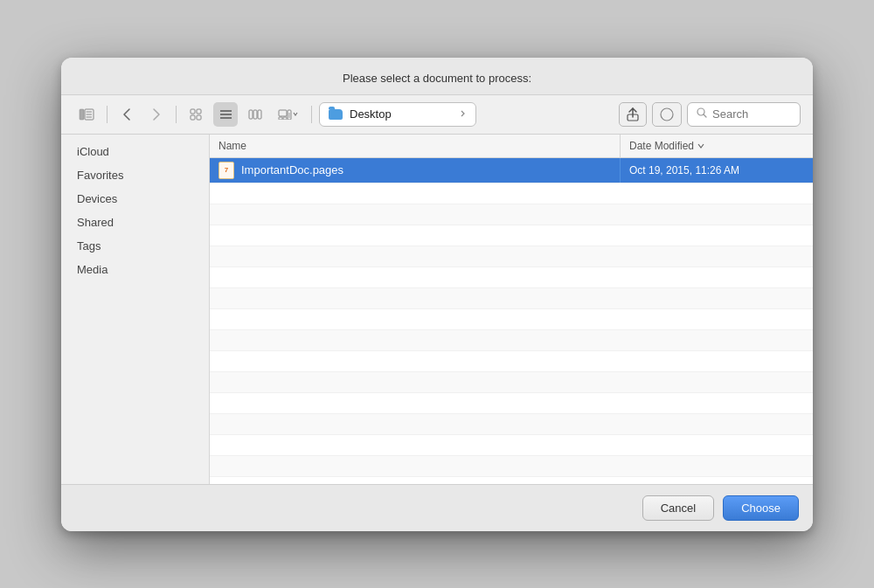 The image size is (874, 588). Describe the element at coordinates (415, 146) in the screenshot. I see `column-header-name: Name` at that location.